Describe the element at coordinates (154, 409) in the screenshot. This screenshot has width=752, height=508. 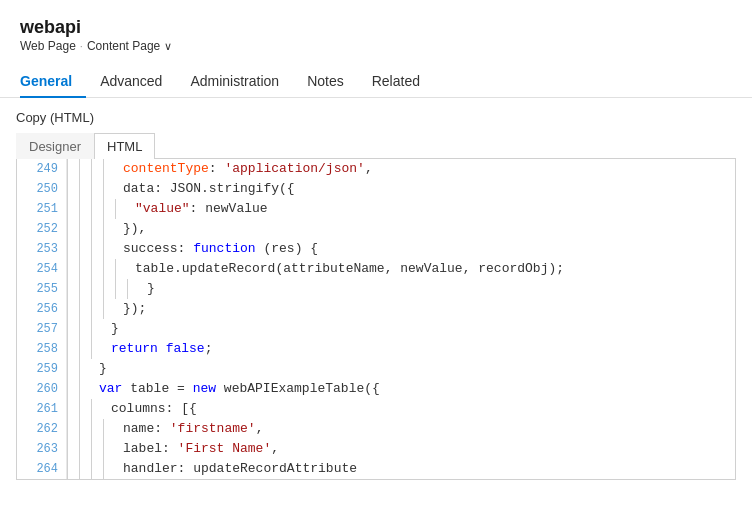
I see `line-content-261: columns: [{` at that location.